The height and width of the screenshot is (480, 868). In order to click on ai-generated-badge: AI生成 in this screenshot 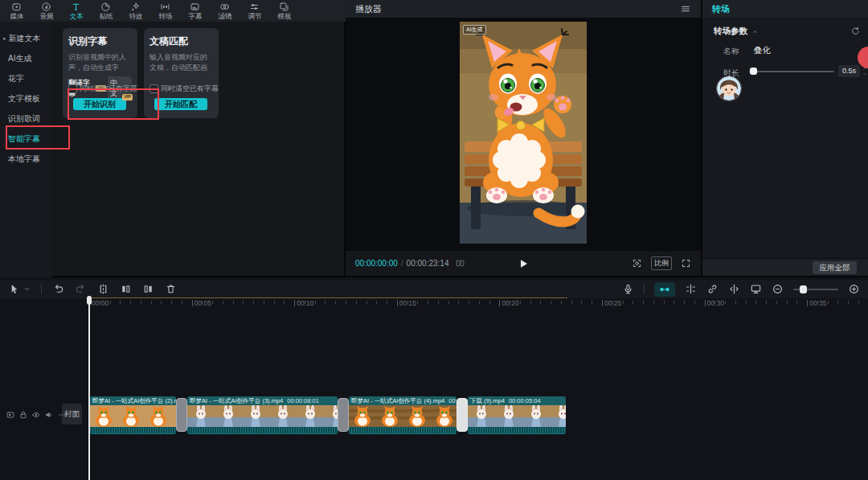, I will do `click(474, 30)`.